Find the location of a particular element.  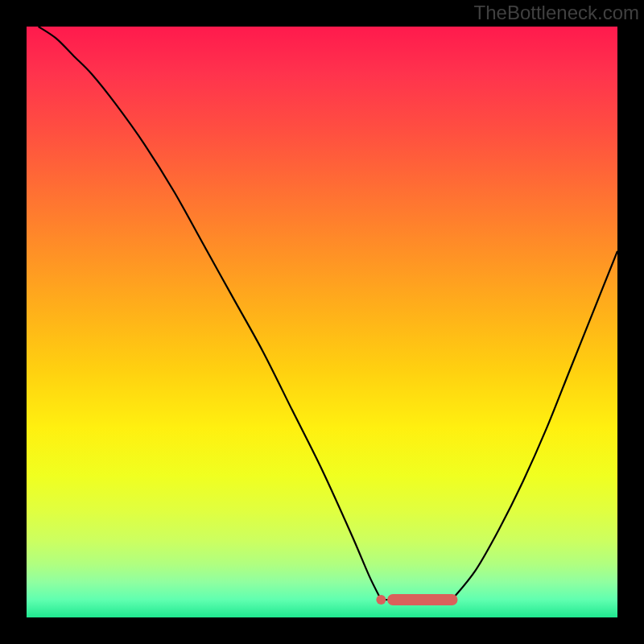

right-curve is located at coordinates (535, 425).